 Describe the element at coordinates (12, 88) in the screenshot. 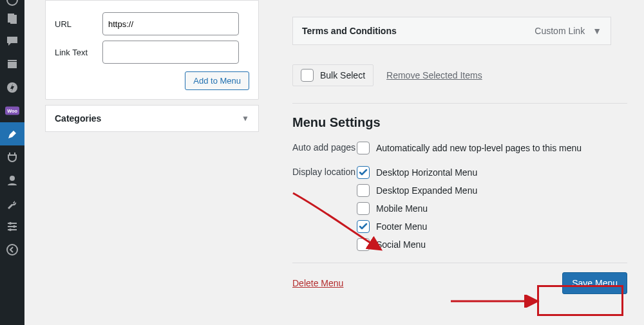

I see `sidebar-item-amp` at that location.